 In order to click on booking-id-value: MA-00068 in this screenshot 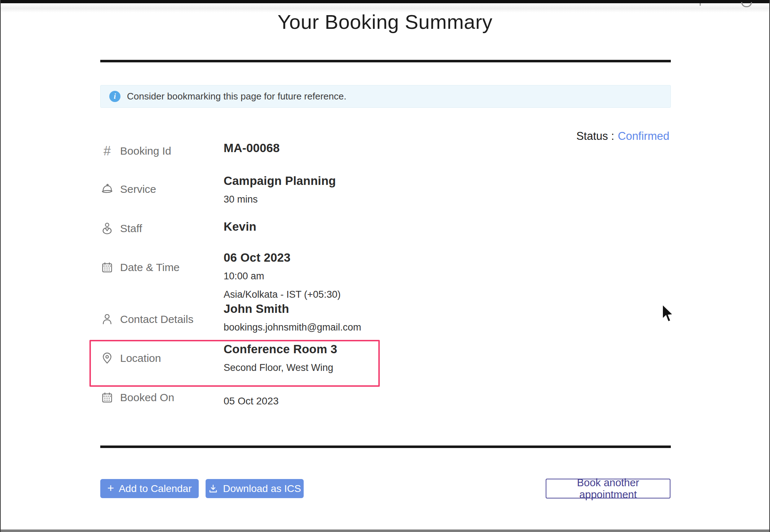, I will do `click(252, 148)`.